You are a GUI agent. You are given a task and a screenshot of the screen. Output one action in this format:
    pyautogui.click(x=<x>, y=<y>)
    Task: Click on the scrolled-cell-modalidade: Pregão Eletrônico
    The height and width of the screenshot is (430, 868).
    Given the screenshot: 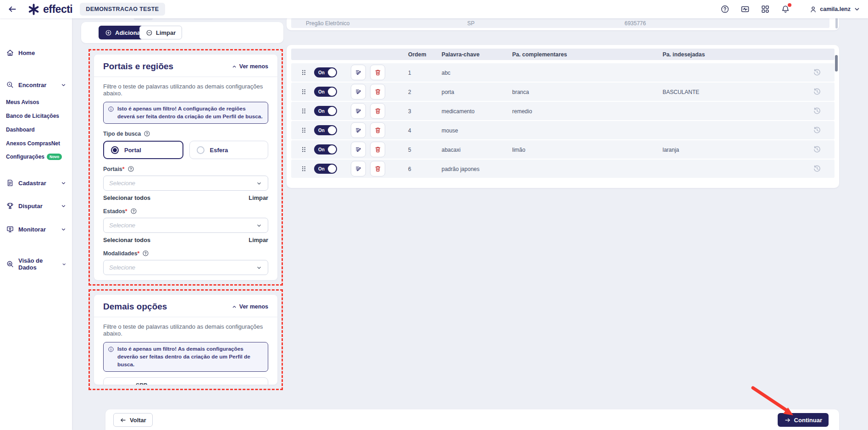 What is the action you would take?
    pyautogui.click(x=327, y=23)
    